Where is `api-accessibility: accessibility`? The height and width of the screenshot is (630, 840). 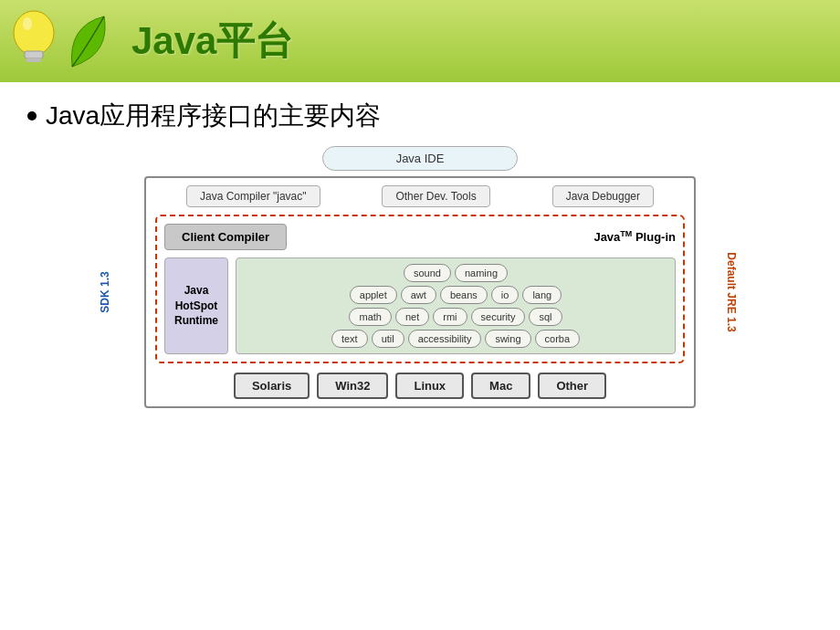
api-accessibility: accessibility is located at coordinates (446, 339).